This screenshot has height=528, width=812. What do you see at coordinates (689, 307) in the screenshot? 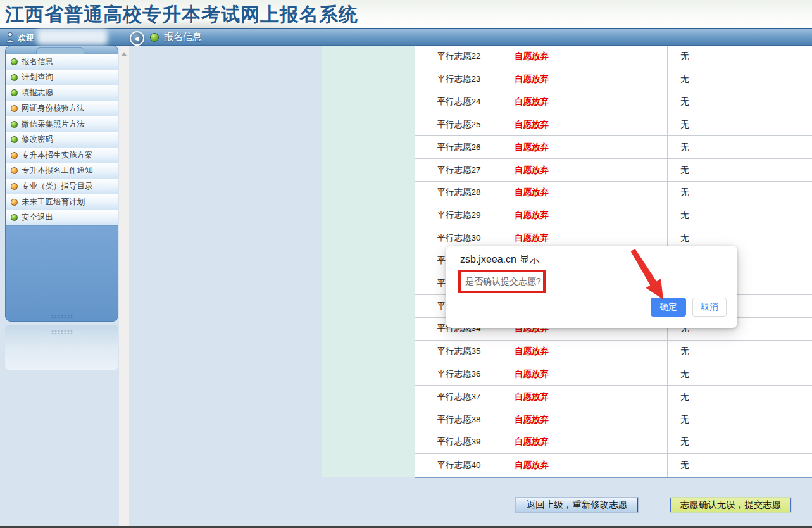
I see `dialog-buttons: 确定 取消` at bounding box center [689, 307].